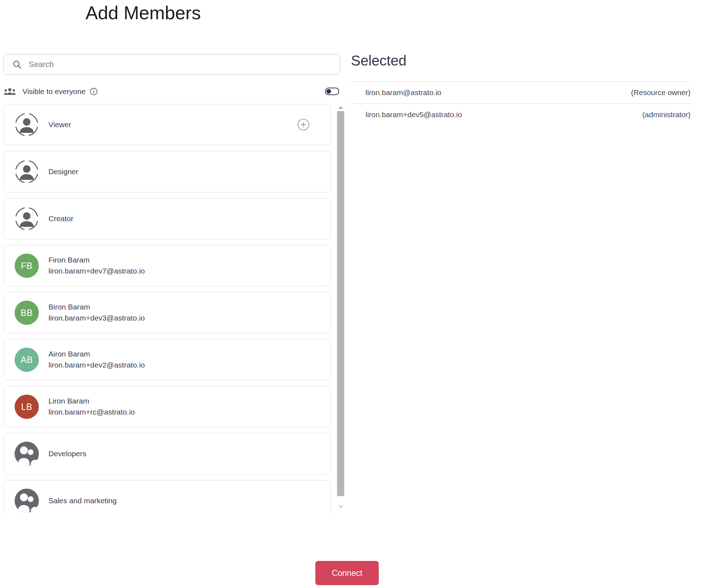 This screenshot has width=703, height=588. What do you see at coordinates (27, 313) in the screenshot?
I see `user-avatar: BB` at bounding box center [27, 313].